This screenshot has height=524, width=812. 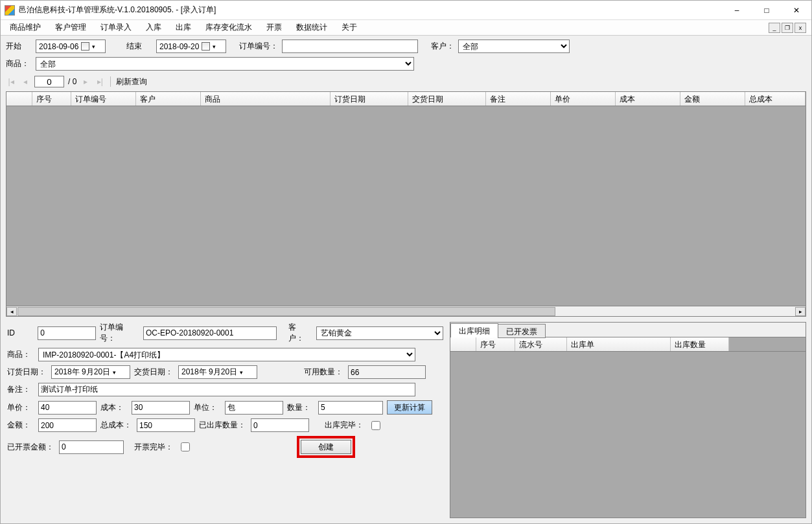 I want to click on totalcost-input, so click(x=166, y=425).